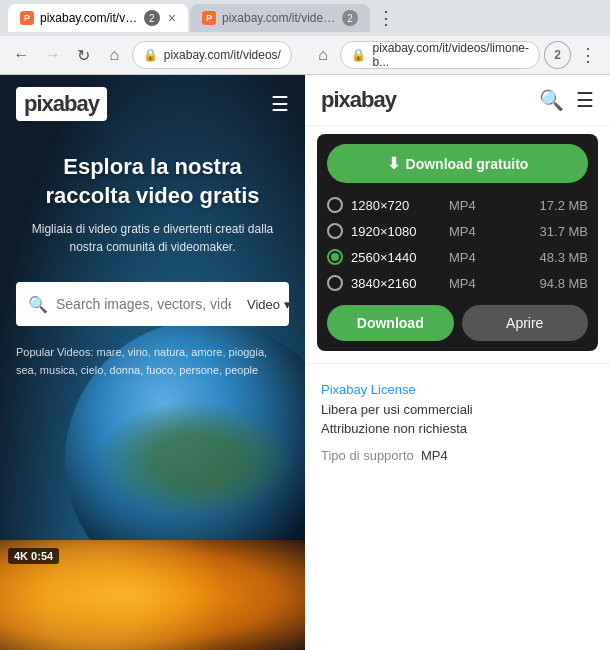  Describe the element at coordinates (358, 100) in the screenshot. I see `logo-right: pixabay` at that location.